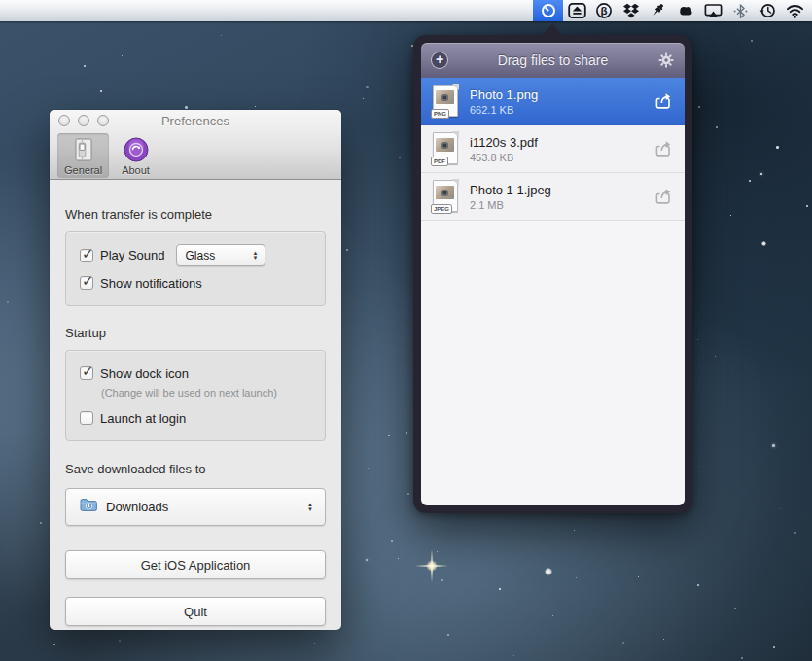  Describe the element at coordinates (441, 209) in the screenshot. I see `file-type-badge: JPEG` at that location.